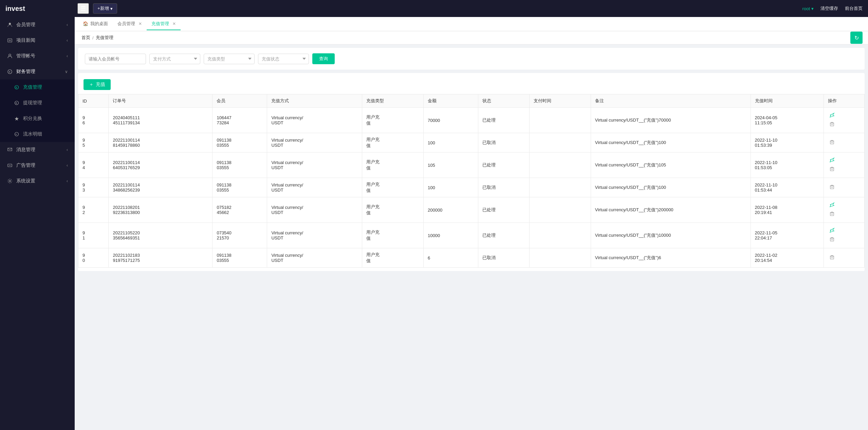 This screenshot has height=430, width=868. Describe the element at coordinates (671, 143) in the screenshot. I see `table-cell: Virtual currency/USDT__("充值")100` at that location.